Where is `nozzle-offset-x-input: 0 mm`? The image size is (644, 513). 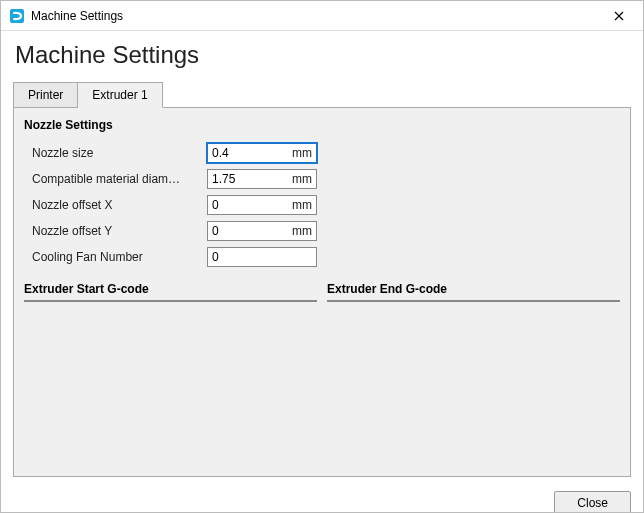 nozzle-offset-x-input: 0 mm is located at coordinates (262, 205).